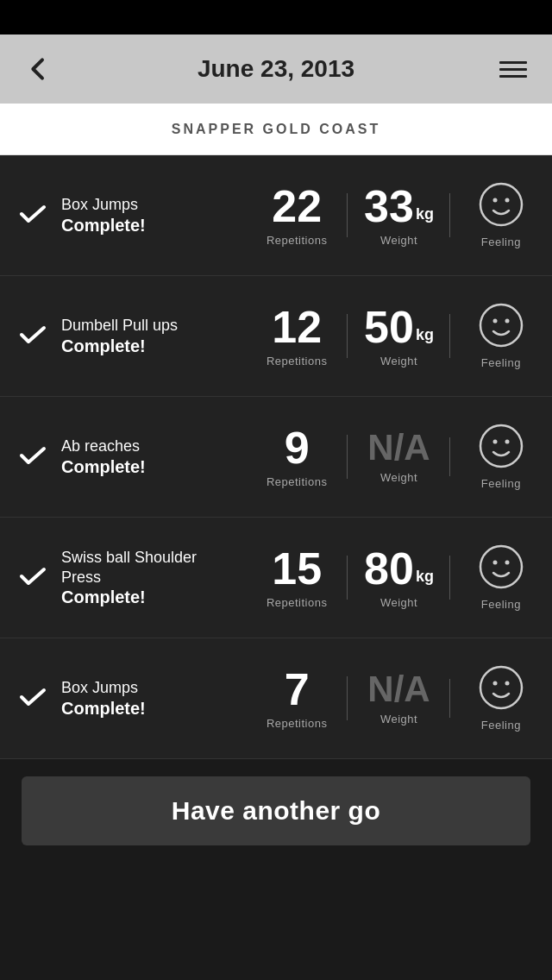 This screenshot has width=552, height=980. I want to click on menu-icon-line3, so click(513, 76).